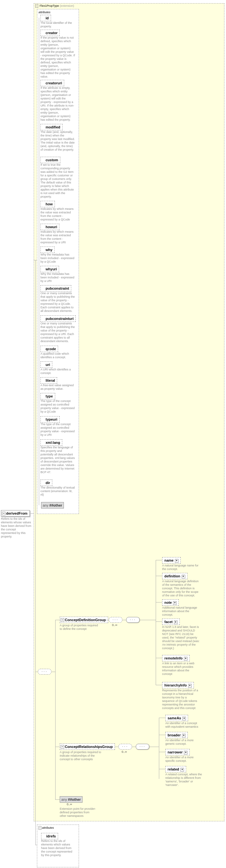 Image resolution: width=226 pixels, height=868 pixels. Describe the element at coordinates (46, 365) in the screenshot. I see `attr-uri: uri` at that location.